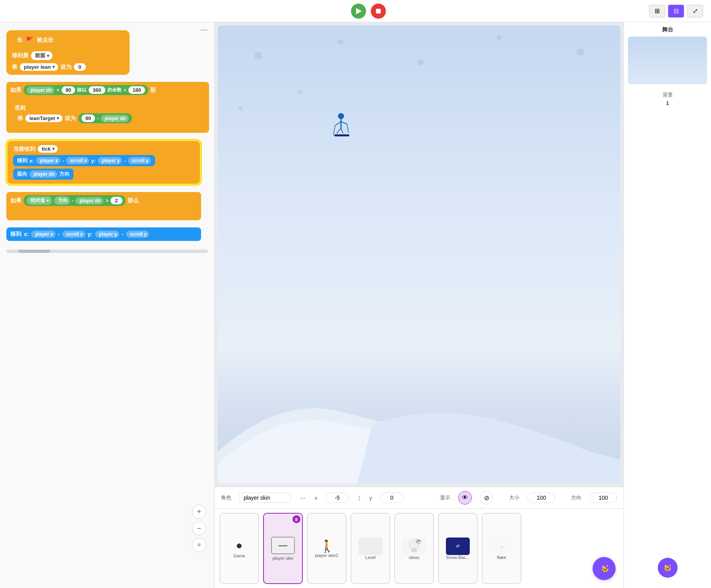 Image resolution: width=711 pixels, height=588 pixels. Describe the element at coordinates (39, 67) in the screenshot. I see `player-lean-dropdown: player lean ▼` at that location.